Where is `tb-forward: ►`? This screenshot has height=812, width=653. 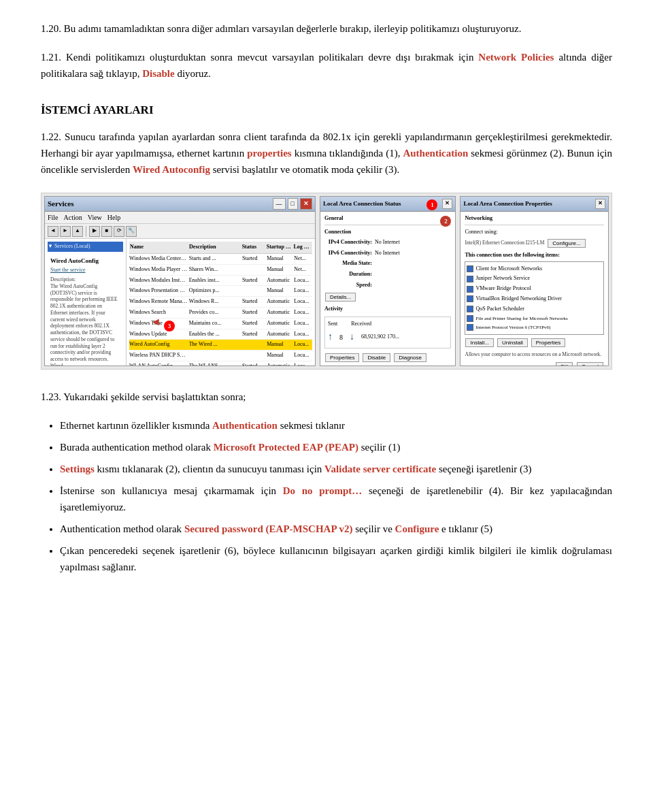
tb-forward: ► is located at coordinates (65, 231).